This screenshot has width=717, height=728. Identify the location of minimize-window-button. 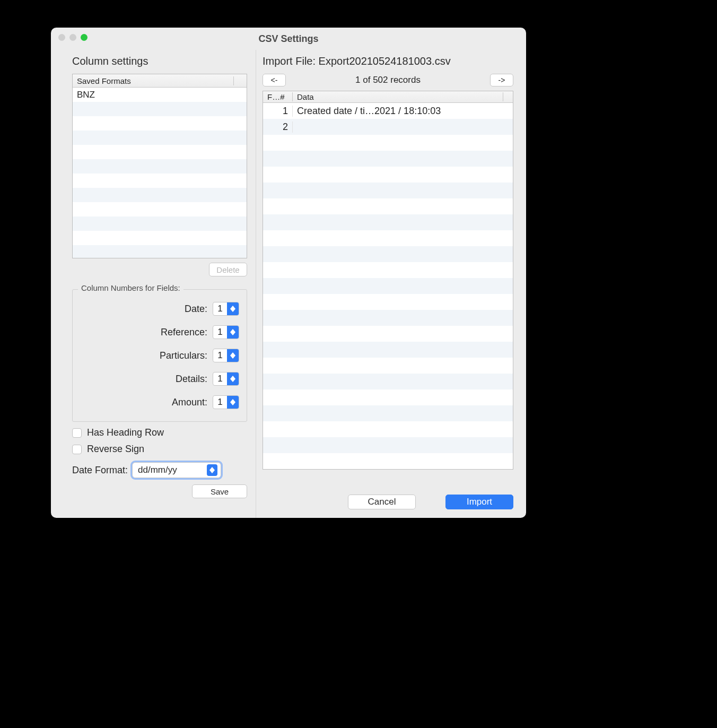
(73, 37).